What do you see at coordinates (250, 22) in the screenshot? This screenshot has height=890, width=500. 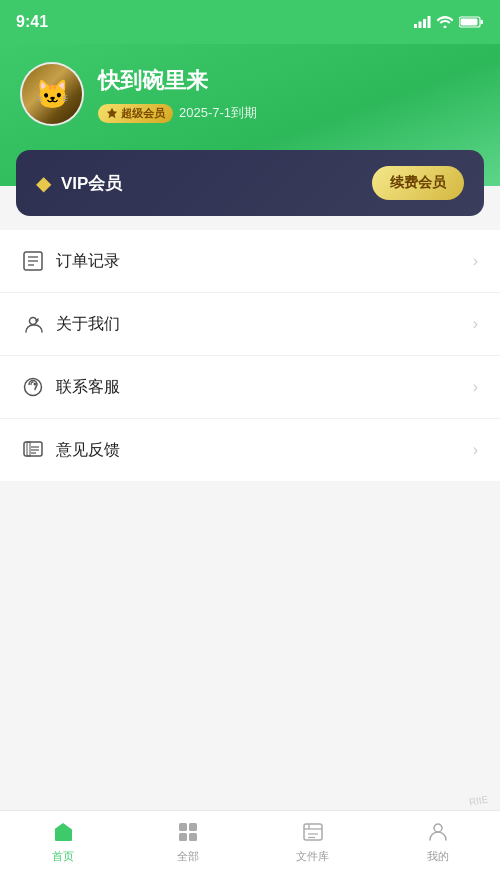 I see `status-bar: 9:41` at bounding box center [250, 22].